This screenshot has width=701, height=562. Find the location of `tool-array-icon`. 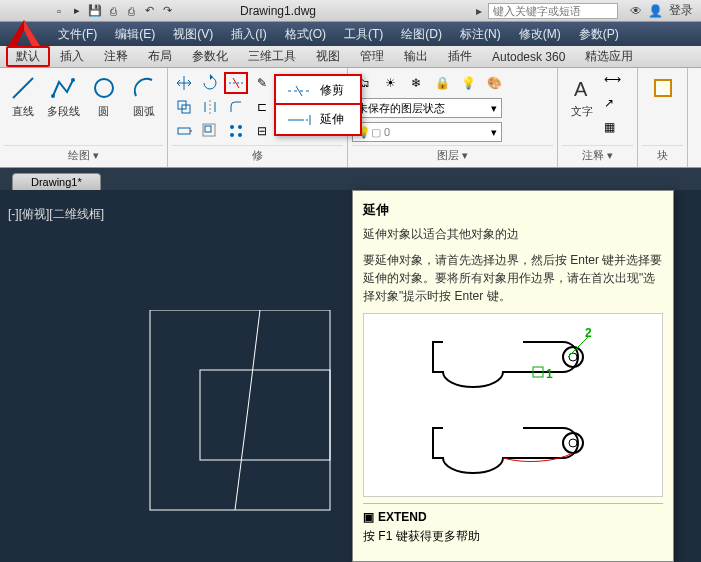

tool-array-icon is located at coordinates (236, 131).